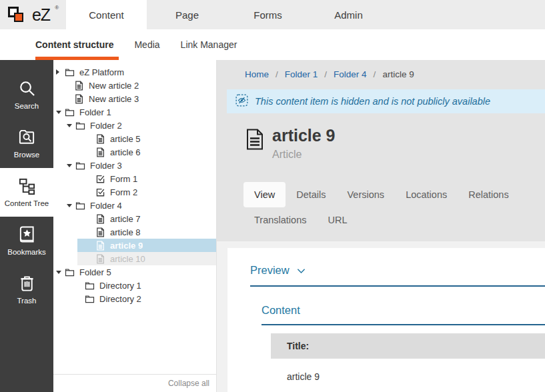  What do you see at coordinates (241, 101) in the screenshot?
I see `hidden-eye-icon` at bounding box center [241, 101].